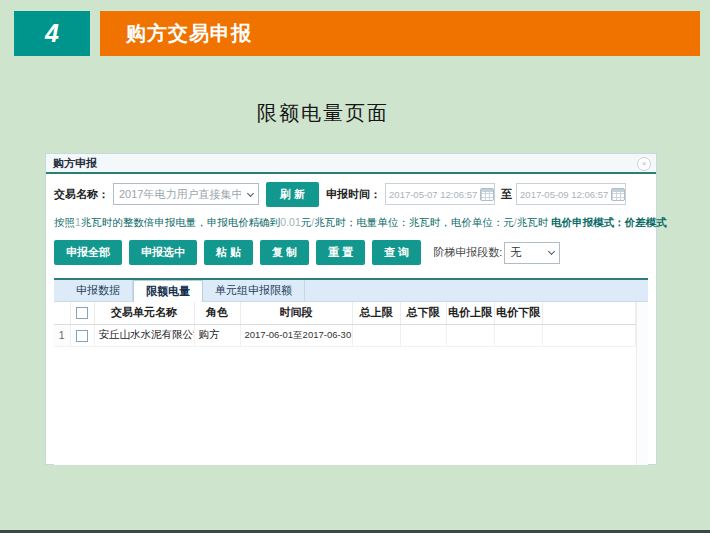 The height and width of the screenshot is (533, 710). What do you see at coordinates (296, 313) in the screenshot?
I see `column-header-2: 时间段` at bounding box center [296, 313].